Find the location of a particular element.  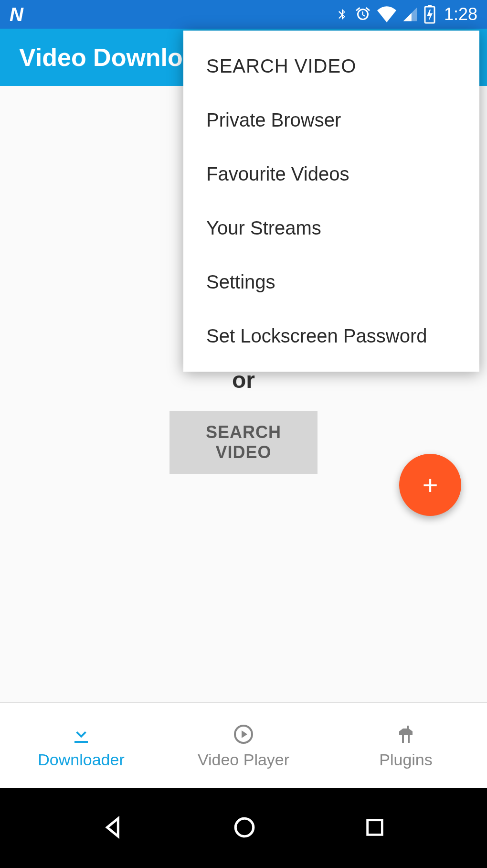

bluetooth-icon is located at coordinates (342, 14).